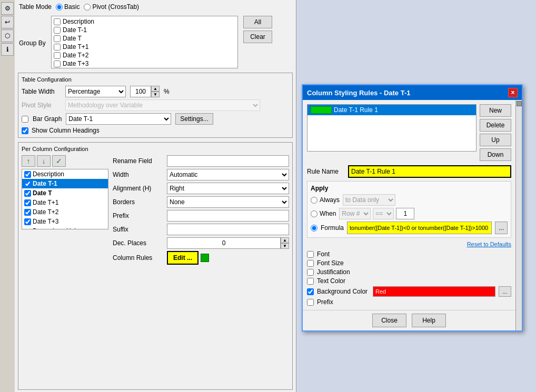 Image resolution: width=536 pixels, height=392 pixels. What do you see at coordinates (155, 105) in the screenshot?
I see `pivot-row: Pivot Style Methodology over Variable` at bounding box center [155, 105].